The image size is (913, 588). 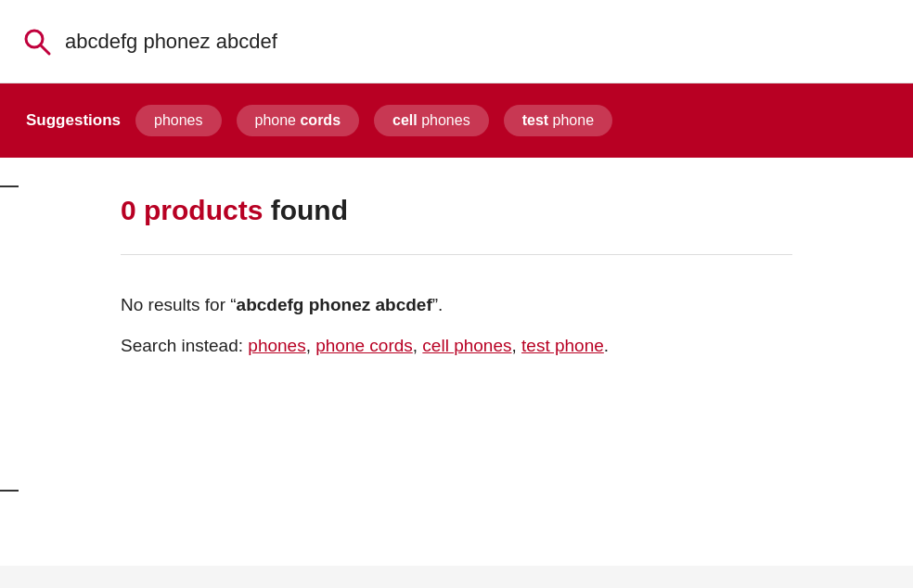 I want to click on search-instead-cell-phones: cell phones, so click(x=467, y=345).